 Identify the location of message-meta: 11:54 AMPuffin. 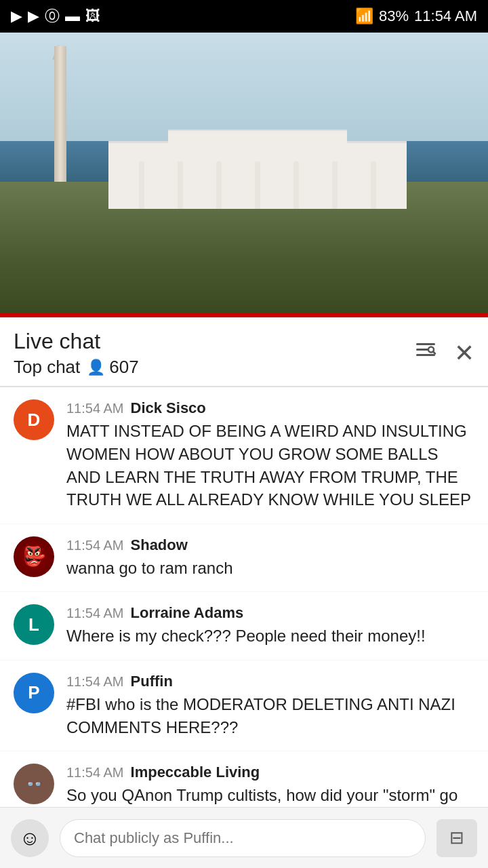
(270, 682).